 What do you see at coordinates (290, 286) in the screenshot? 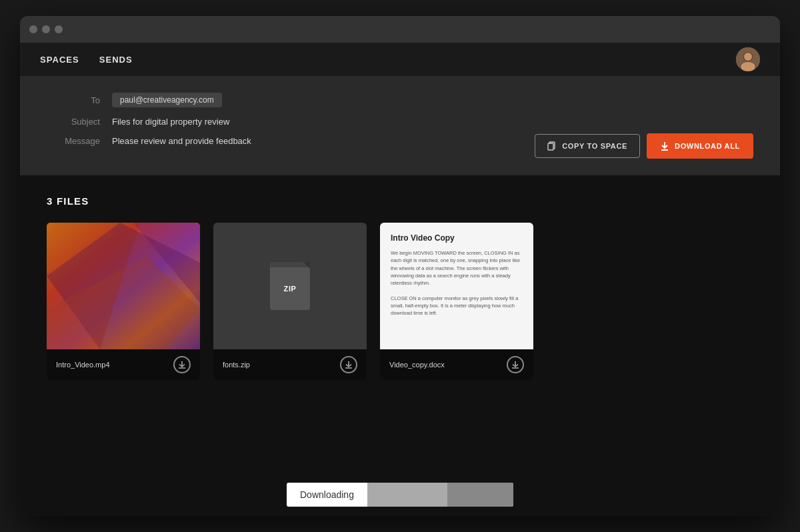
I see `zip-icon: ZIP` at bounding box center [290, 286].